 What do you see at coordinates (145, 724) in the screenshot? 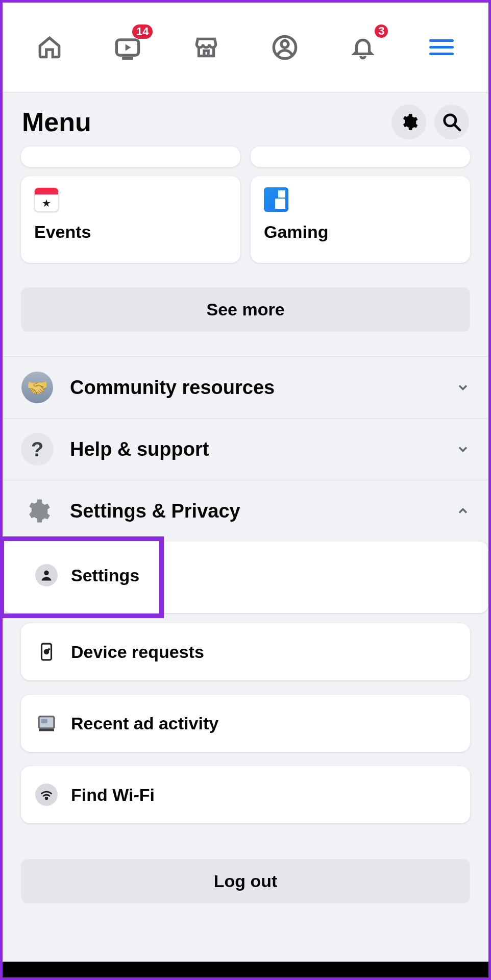
I see `submenu-label: Recent ad activity` at bounding box center [145, 724].